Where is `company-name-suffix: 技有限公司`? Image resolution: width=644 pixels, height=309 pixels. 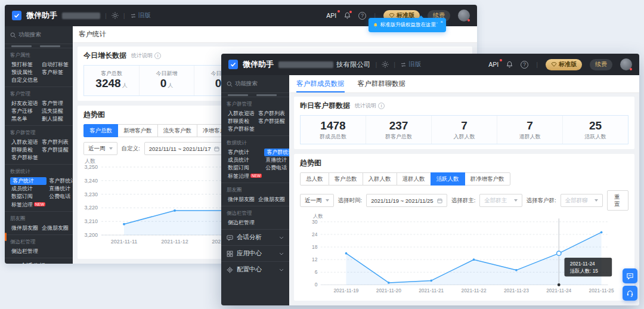
company-name-suffix: 技有限公司 is located at coordinates (354, 64).